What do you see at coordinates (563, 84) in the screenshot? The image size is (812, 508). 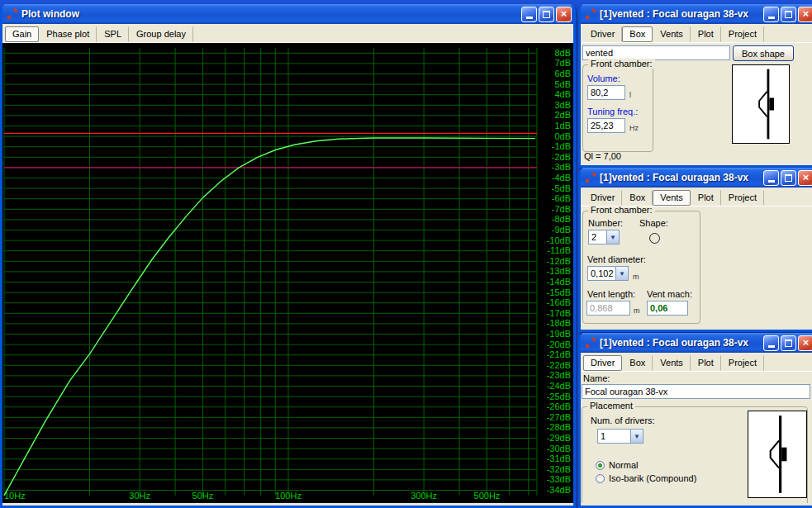 I see `y-tick-label: 5dB` at bounding box center [563, 84].